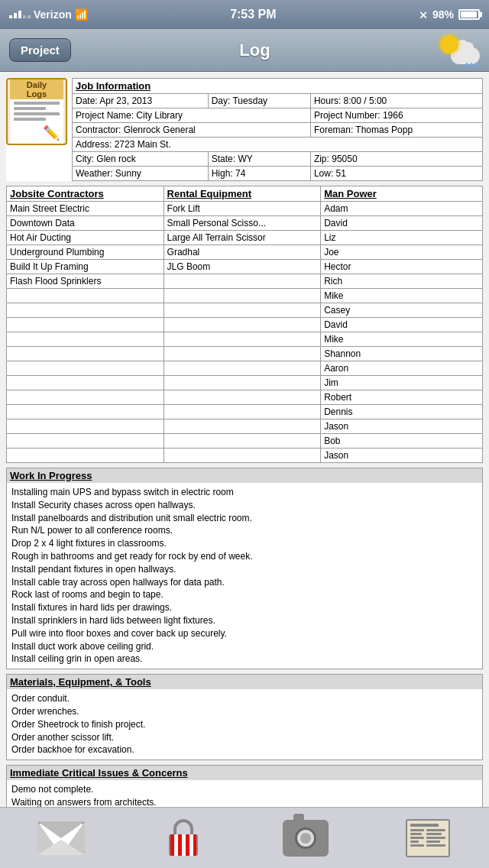  Describe the element at coordinates (402, 413) in the screenshot. I see `contractor-cell: Dennis` at that location.